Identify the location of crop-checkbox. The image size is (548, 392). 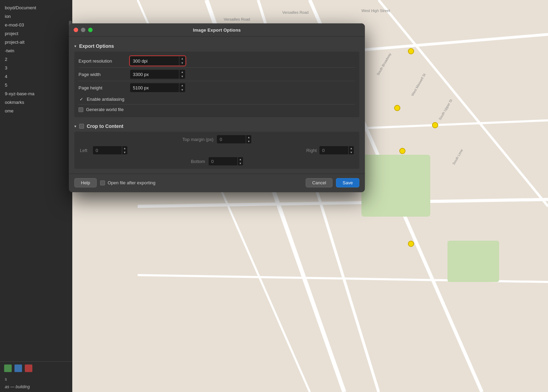
(82, 126).